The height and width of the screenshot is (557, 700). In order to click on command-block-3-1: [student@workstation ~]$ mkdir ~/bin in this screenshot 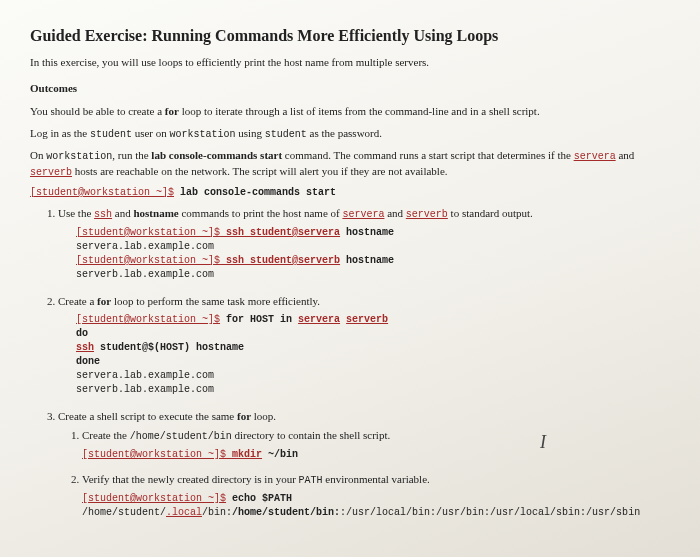, I will do `click(376, 455)`.